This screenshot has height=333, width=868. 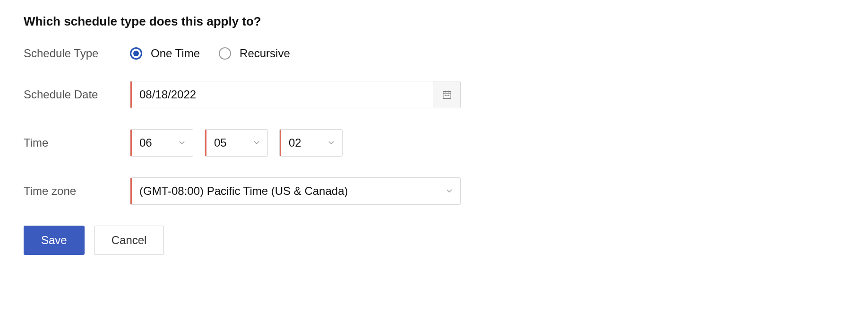 What do you see at coordinates (434, 22) in the screenshot?
I see `section-heading: Which schedule type does this apply to?` at bounding box center [434, 22].